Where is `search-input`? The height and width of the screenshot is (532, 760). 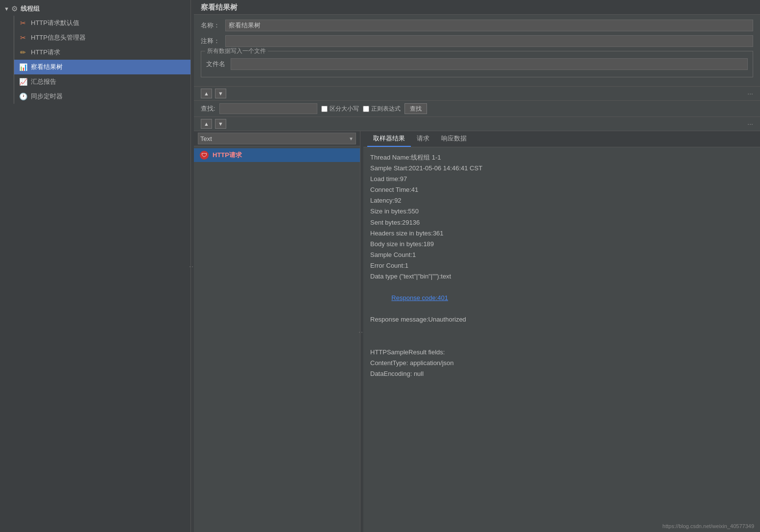 search-input is located at coordinates (268, 109).